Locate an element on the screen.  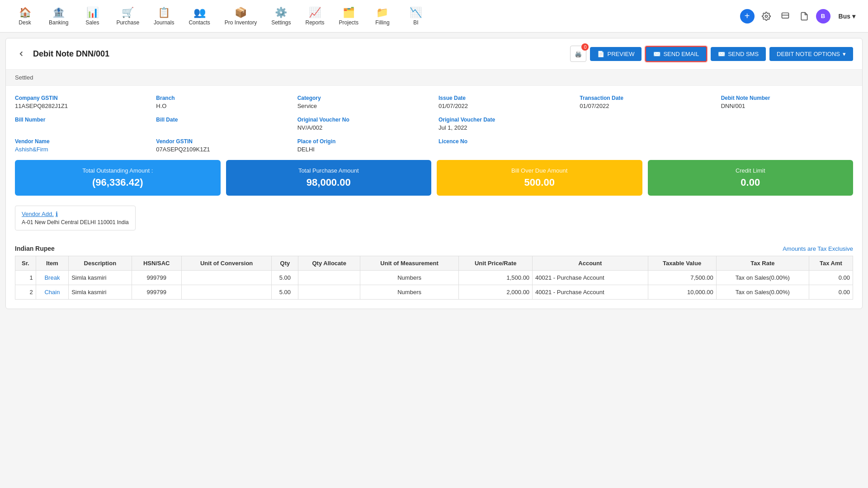
table-section: Indian Rupee Amounts are Tax Exclusive S… is located at coordinates (434, 277).